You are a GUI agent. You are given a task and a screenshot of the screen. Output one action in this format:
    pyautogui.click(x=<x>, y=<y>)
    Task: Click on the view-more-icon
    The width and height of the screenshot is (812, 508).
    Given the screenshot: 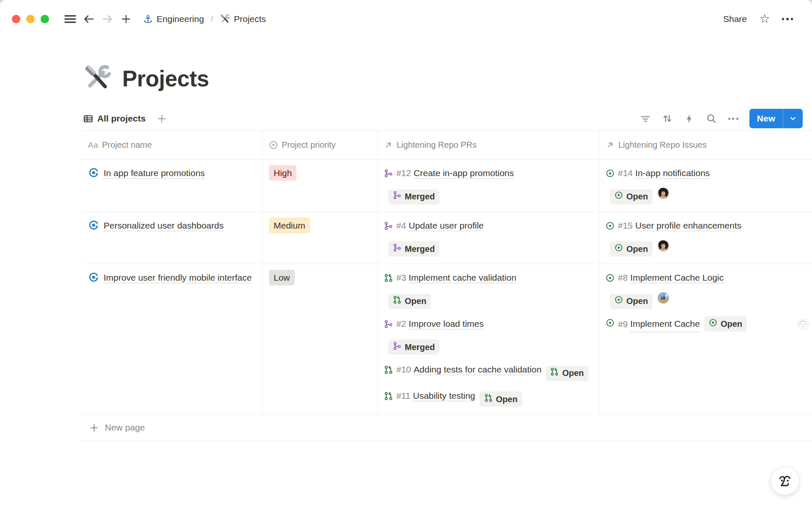 What is the action you would take?
    pyautogui.click(x=733, y=119)
    